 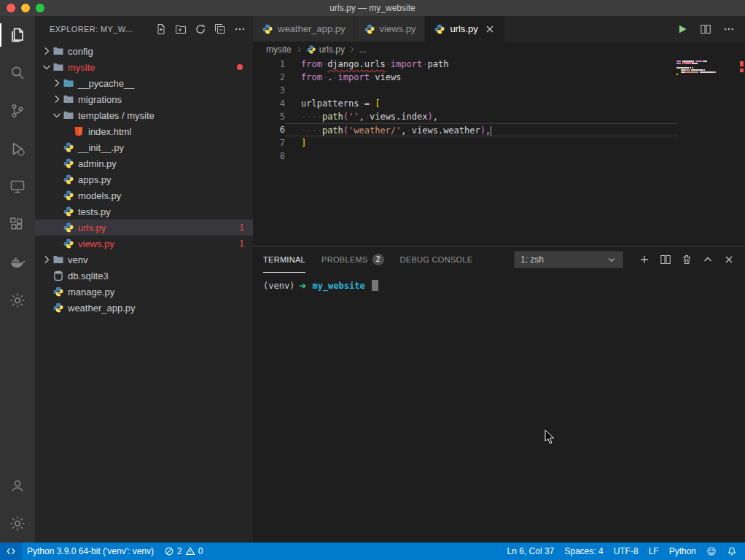 I want to click on line-number: 1, so click(x=269, y=64).